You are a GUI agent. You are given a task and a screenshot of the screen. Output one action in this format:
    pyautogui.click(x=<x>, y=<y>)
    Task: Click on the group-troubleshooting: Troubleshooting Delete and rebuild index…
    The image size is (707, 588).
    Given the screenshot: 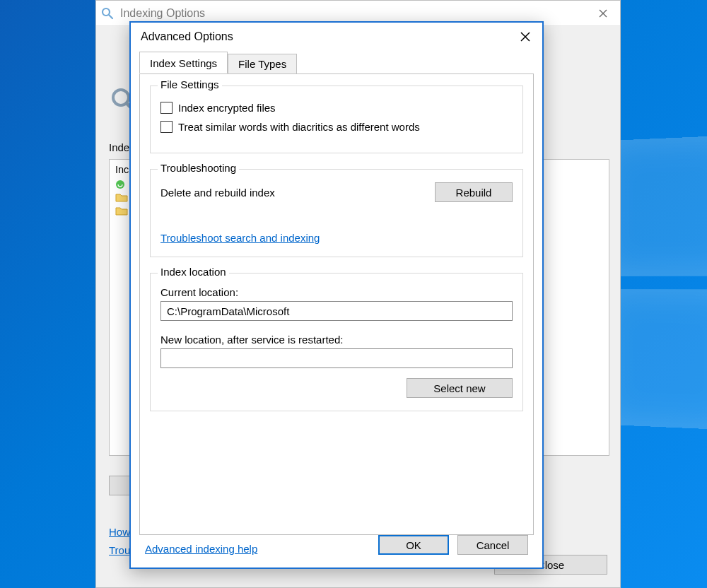 What is the action you would take?
    pyautogui.click(x=337, y=213)
    